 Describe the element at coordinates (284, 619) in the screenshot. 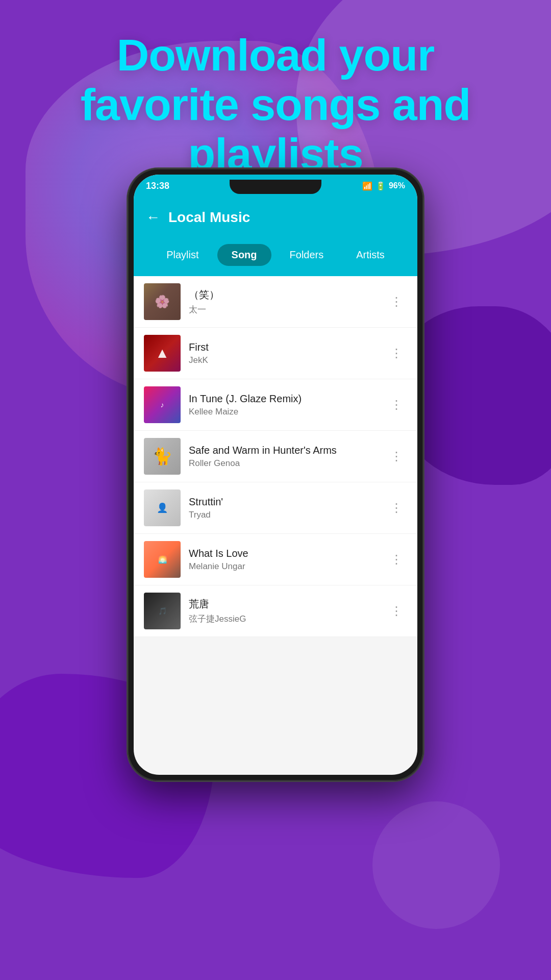

I see `song-artist: 弦子捷JessieG` at that location.